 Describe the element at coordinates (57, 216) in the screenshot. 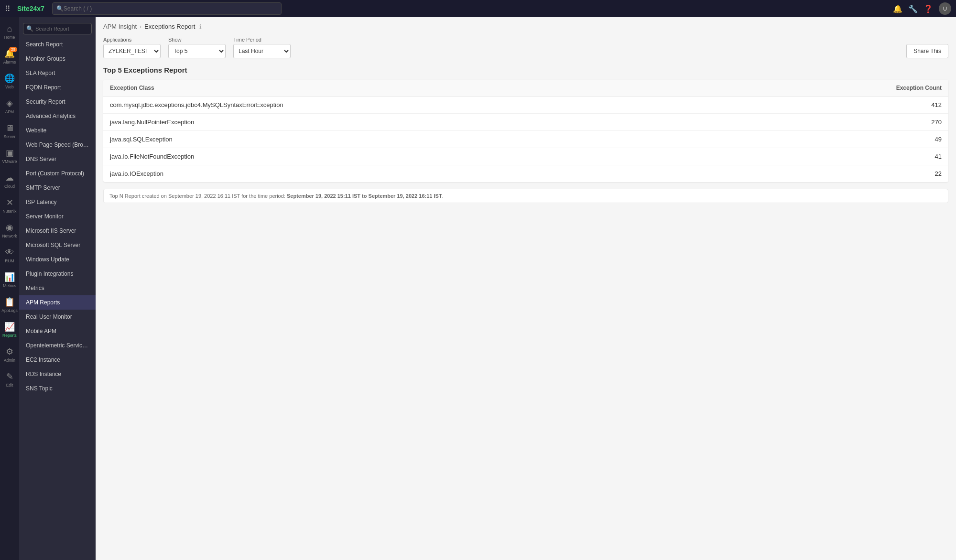

I see `nav-item-server-monitor: Server Monitor` at that location.